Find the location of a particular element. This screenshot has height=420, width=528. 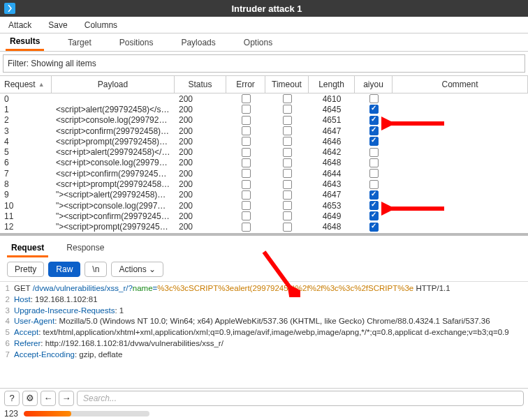

cell-request: 12 is located at coordinates (26, 227).